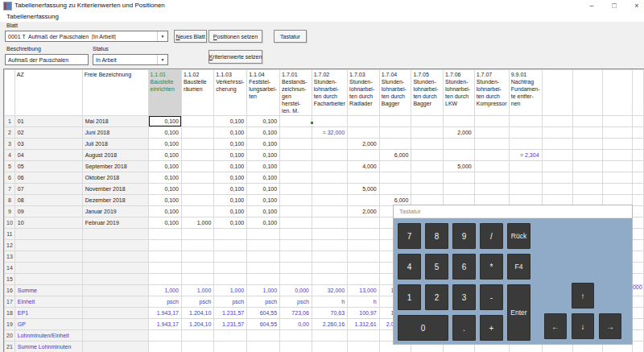 This screenshot has height=352, width=644. What do you see at coordinates (296, 325) in the screenshot?
I see `cell-c5: 0,00` at bounding box center [296, 325].